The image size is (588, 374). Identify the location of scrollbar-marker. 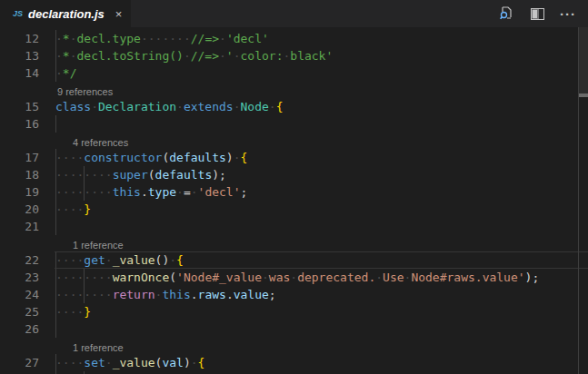
(583, 95).